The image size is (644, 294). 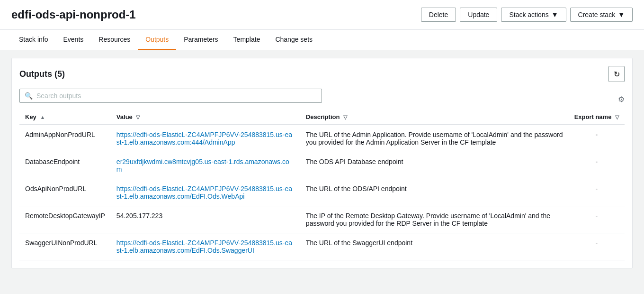 I want to click on table-header-row: Key ▲ Value ▽ Description ▽ Export name …, so click(x=322, y=117).